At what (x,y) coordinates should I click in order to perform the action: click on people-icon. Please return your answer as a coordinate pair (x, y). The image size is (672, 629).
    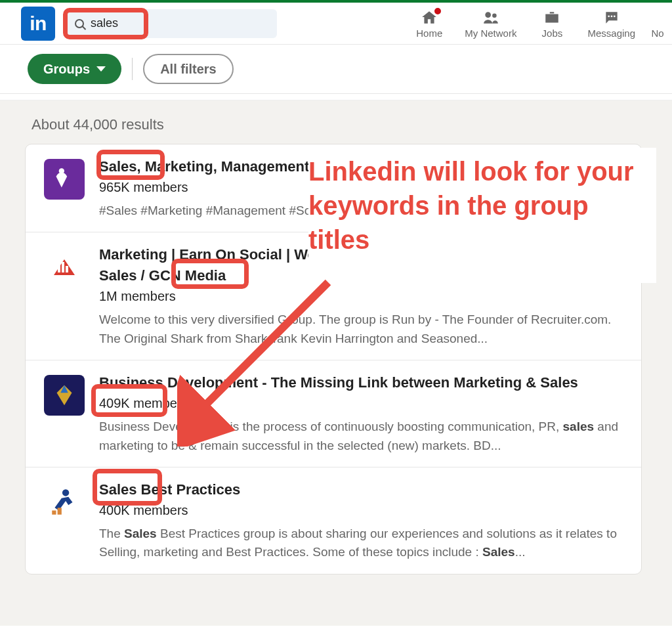
    Looking at the image, I should click on (491, 18).